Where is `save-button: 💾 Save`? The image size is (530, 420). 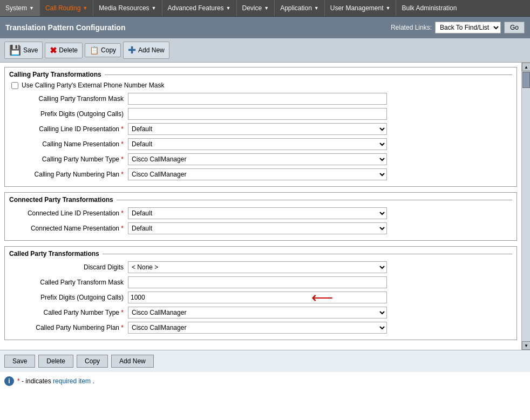
save-button: 💾 Save is located at coordinates (24, 50).